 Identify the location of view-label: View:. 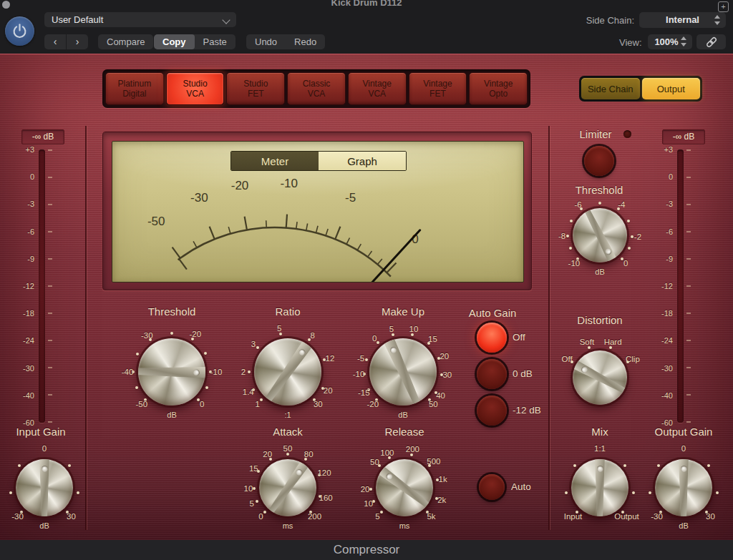
(631, 43).